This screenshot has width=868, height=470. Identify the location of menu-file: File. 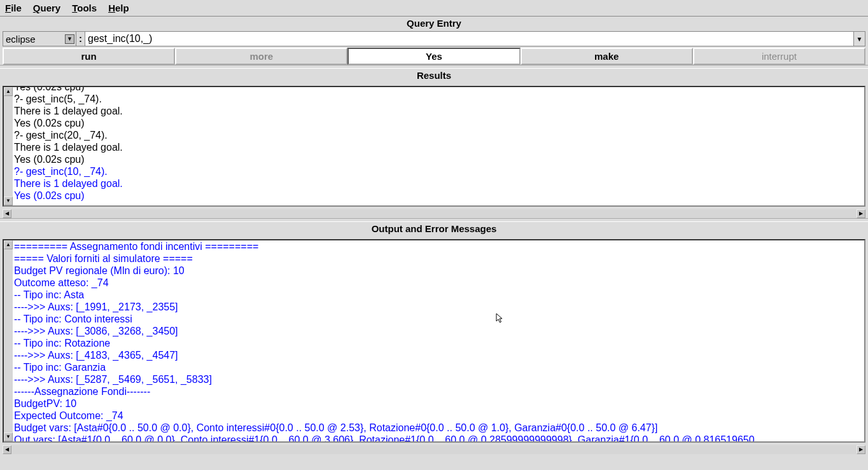
(13, 8).